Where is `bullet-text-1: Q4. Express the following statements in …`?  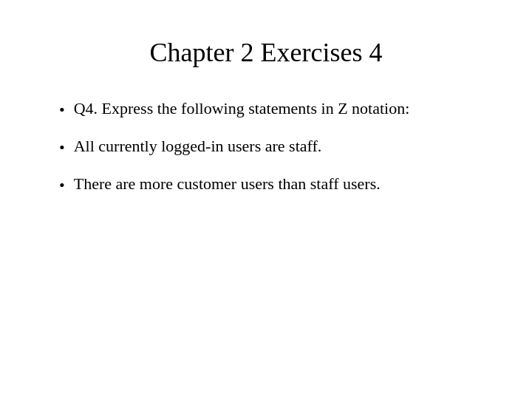
bullet-text-1: Q4. Express the following statements in … is located at coordinates (281, 109).